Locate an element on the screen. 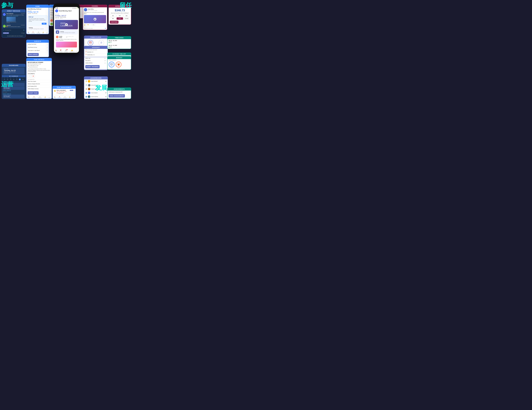  assessment-item-1: Performance Assessment HR ∧ is located at coordinates (119, 92).